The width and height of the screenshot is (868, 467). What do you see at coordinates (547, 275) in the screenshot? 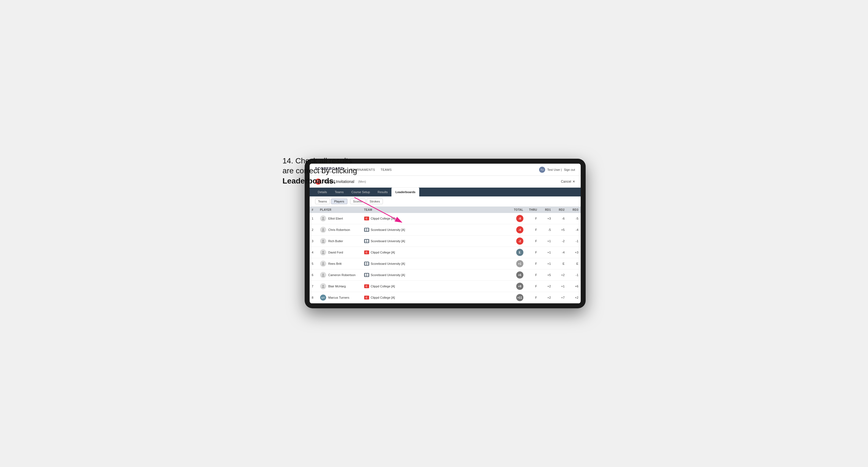
I see `cell-rd1: +5` at bounding box center [547, 275].